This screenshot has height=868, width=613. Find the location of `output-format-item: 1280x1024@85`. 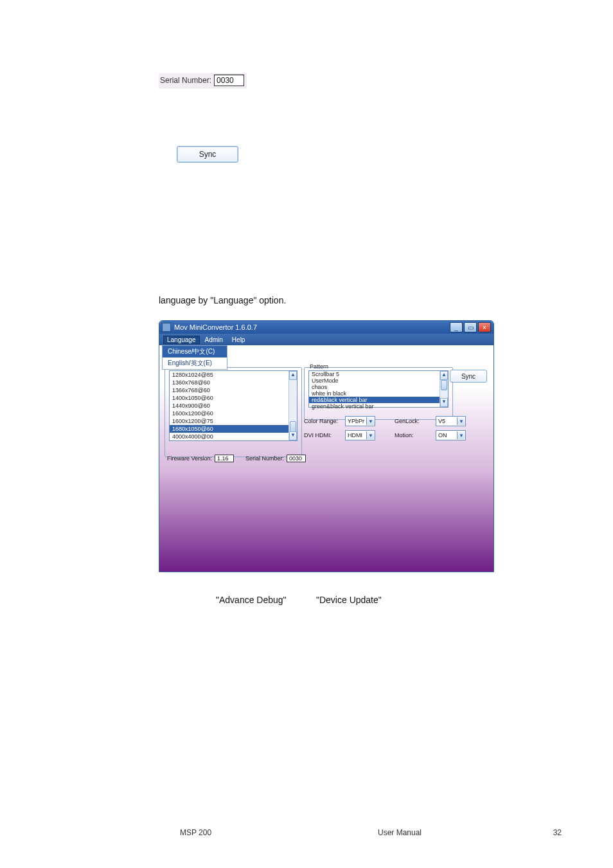

output-format-item: 1280x1024@85 is located at coordinates (233, 375).